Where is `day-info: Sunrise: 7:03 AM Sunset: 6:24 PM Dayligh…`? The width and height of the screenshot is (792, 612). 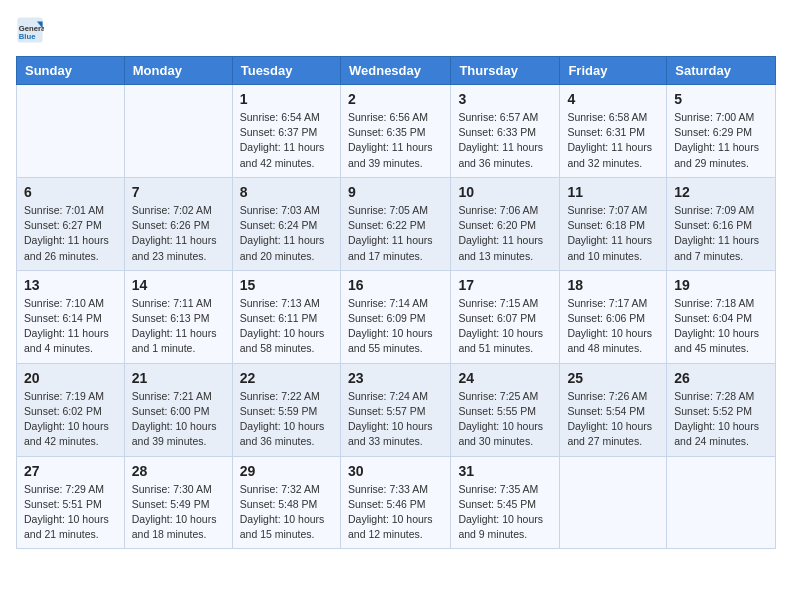 day-info: Sunrise: 7:03 AM Sunset: 6:24 PM Dayligh… is located at coordinates (286, 234).